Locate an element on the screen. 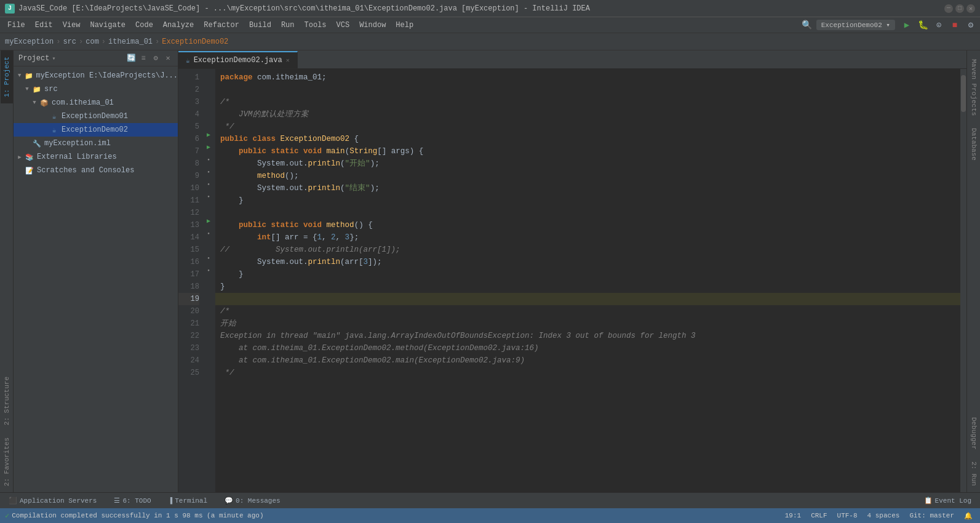 The height and width of the screenshot is (523, 980). bottom-tab-app-servers: ⬛ Application Servers is located at coordinates (53, 501).